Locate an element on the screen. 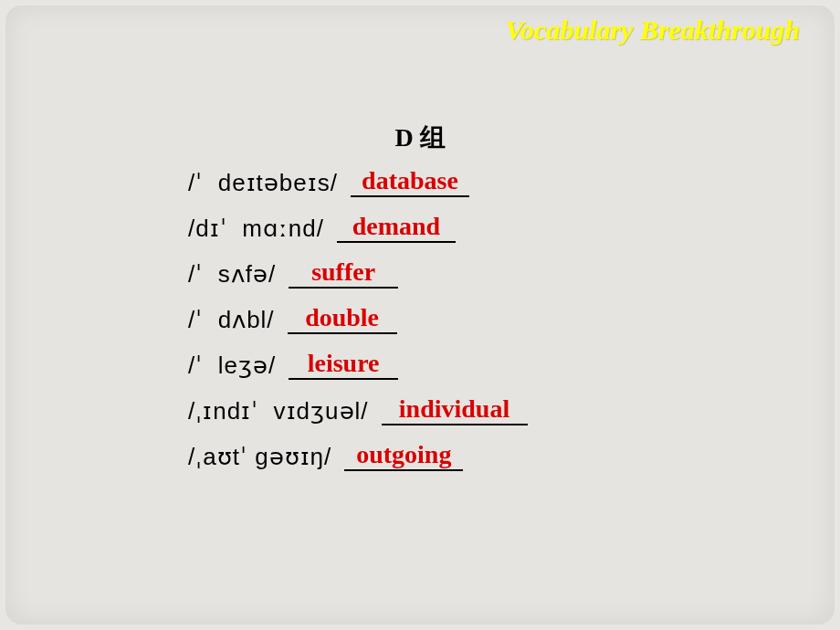 The image size is (840, 630). answer-blank: suffer is located at coordinates (343, 273).